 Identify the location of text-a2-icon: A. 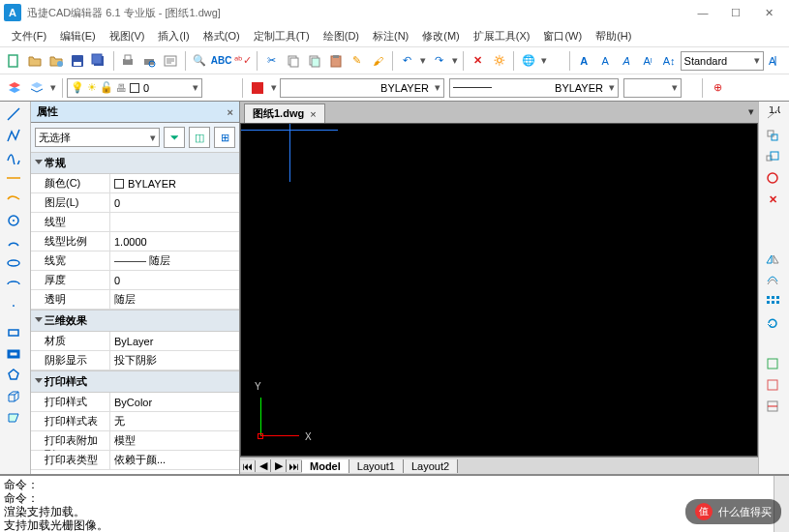
(606, 61).